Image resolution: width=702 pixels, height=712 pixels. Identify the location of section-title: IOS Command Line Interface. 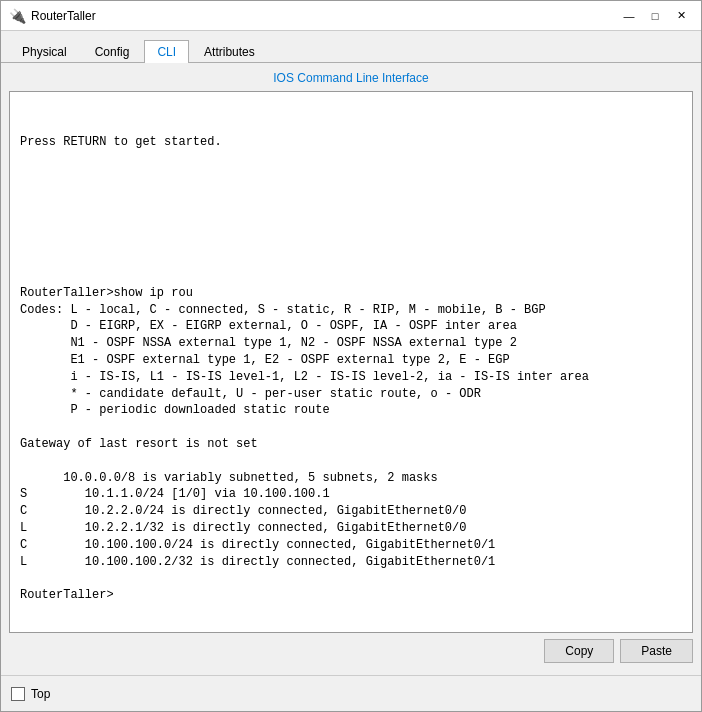
(351, 78).